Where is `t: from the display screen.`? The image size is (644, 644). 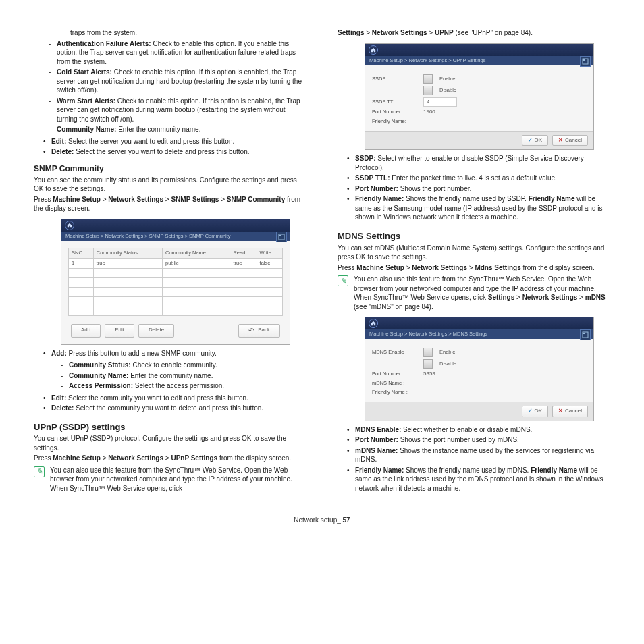
t: from the display screen. is located at coordinates (254, 458).